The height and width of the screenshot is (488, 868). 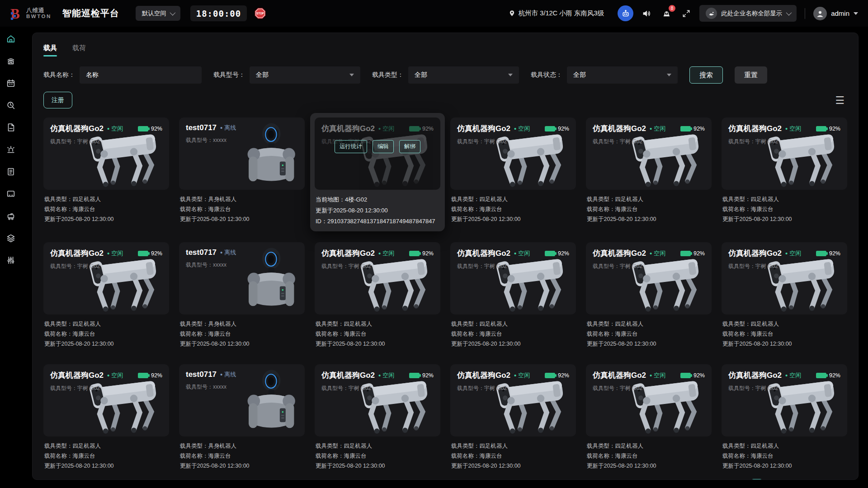 I want to click on sidebar-item-report, so click(x=11, y=172).